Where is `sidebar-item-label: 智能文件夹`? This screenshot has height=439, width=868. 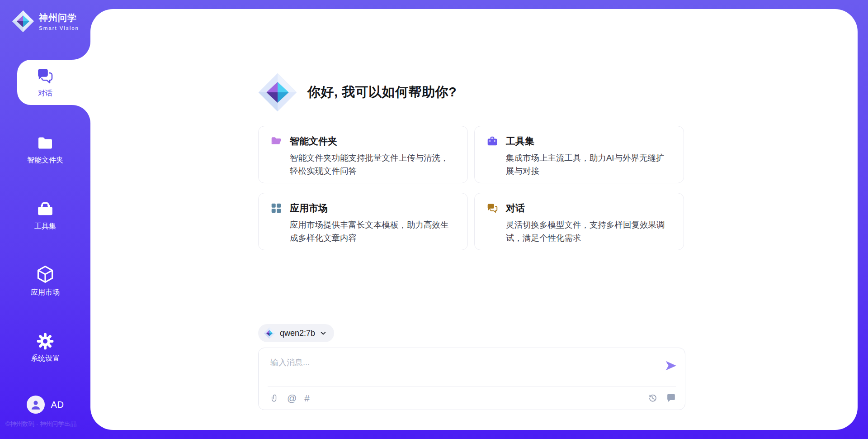 sidebar-item-label: 智能文件夹 is located at coordinates (45, 160).